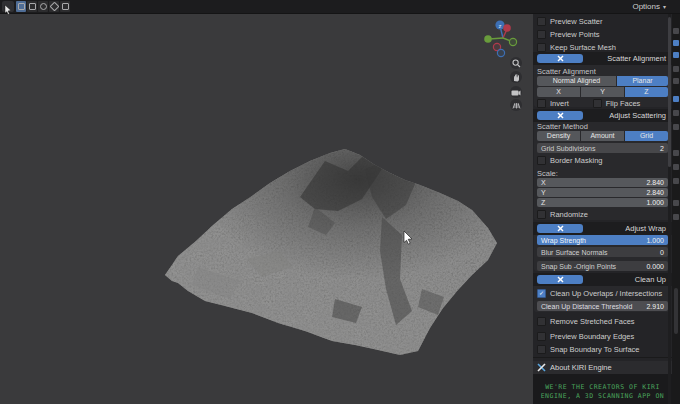  I want to click on select-mode-extra-button, so click(65, 6).